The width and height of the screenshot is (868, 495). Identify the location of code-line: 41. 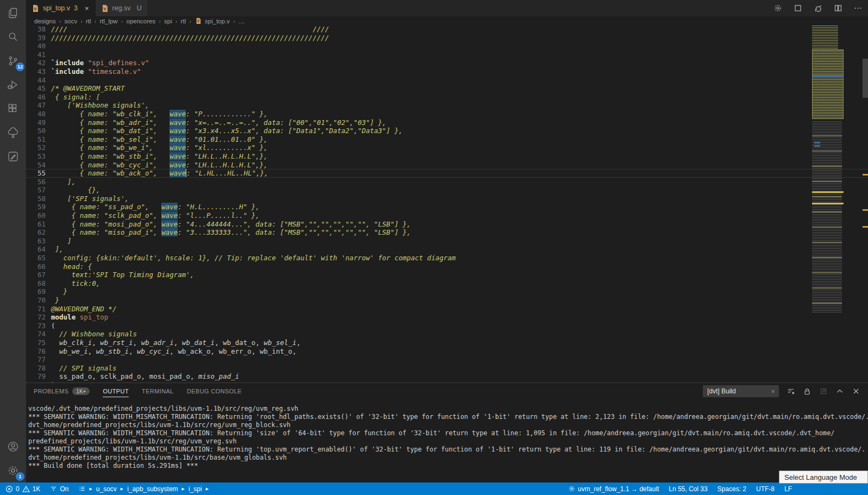
(447, 55).